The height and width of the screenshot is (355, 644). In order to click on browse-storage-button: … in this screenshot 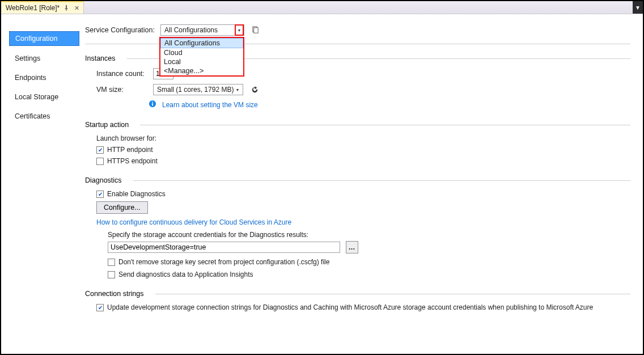, I will do `click(352, 247)`.